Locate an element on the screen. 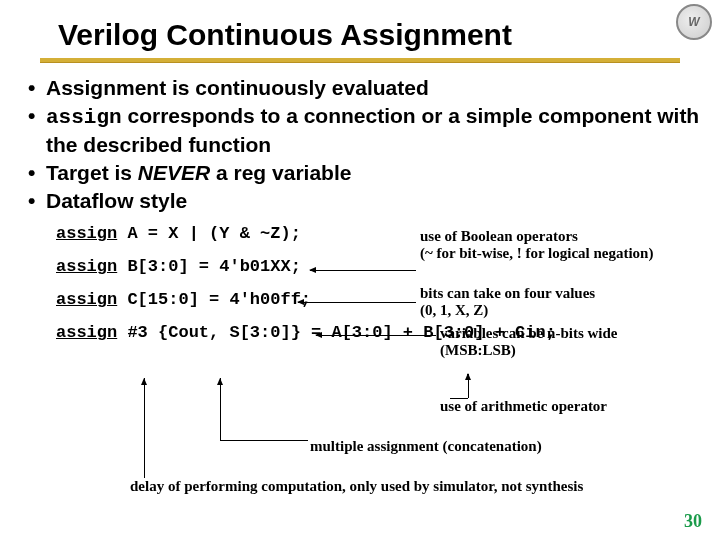 The width and height of the screenshot is (720, 540). arrow-nbits is located at coordinates (376, 336).